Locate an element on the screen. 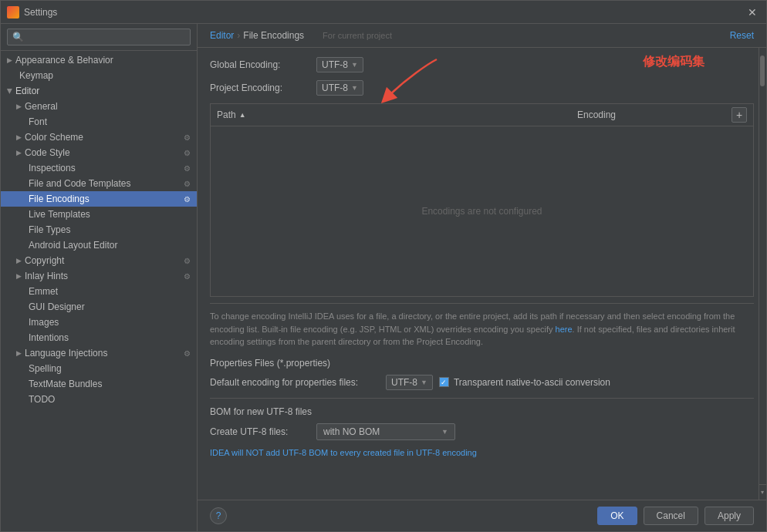  sidebar-item-lang-injections: ▶ Language Injections ⚙ is located at coordinates (99, 353).